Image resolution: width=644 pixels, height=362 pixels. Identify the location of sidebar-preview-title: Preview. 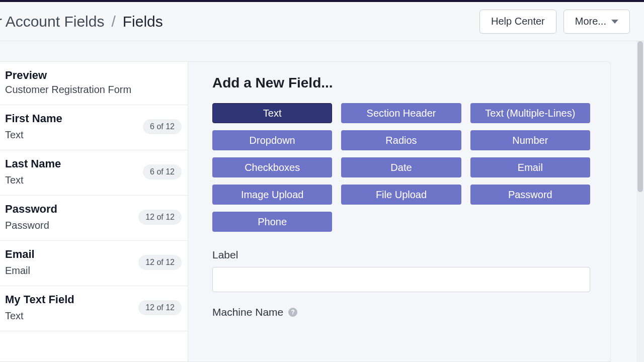
(94, 75).